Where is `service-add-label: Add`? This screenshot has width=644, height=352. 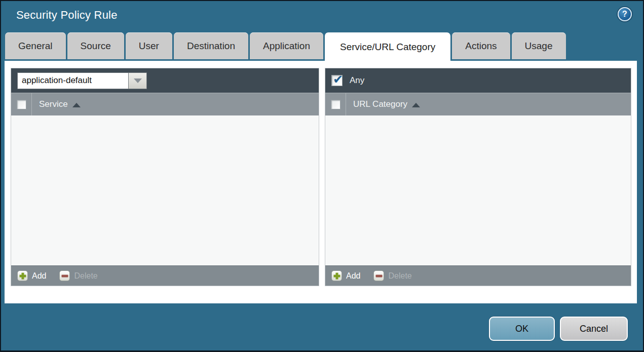 service-add-label: Add is located at coordinates (39, 276).